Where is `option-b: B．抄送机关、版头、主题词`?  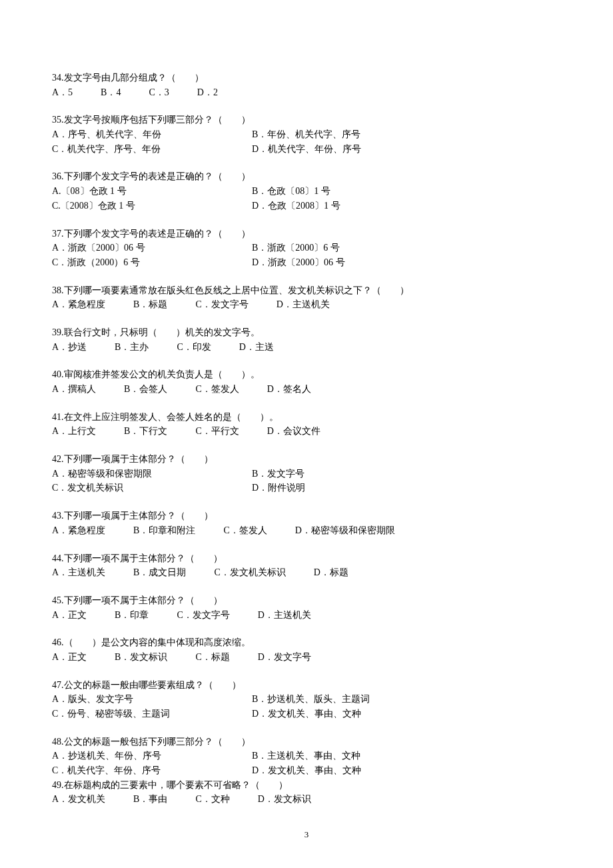 option-b: B．抄送机关、版头、主题词 is located at coordinates (406, 699).